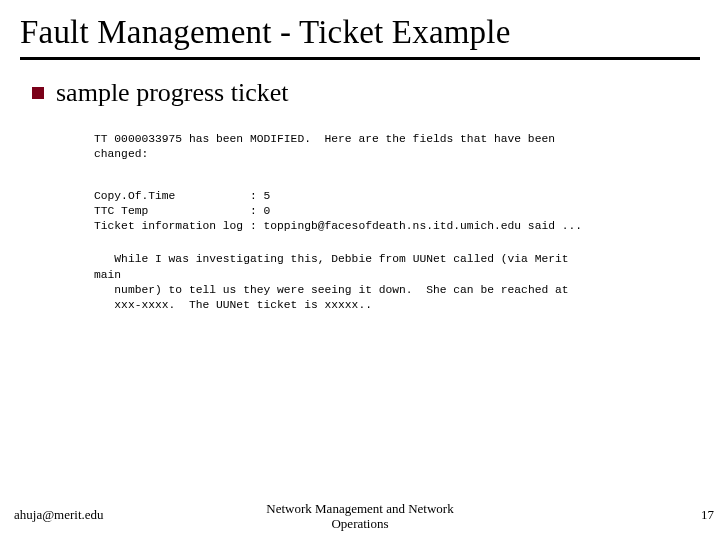 The height and width of the screenshot is (540, 720). Describe the element at coordinates (360, 517) in the screenshot. I see `footer-title: Network Management and Network Operation…` at that location.